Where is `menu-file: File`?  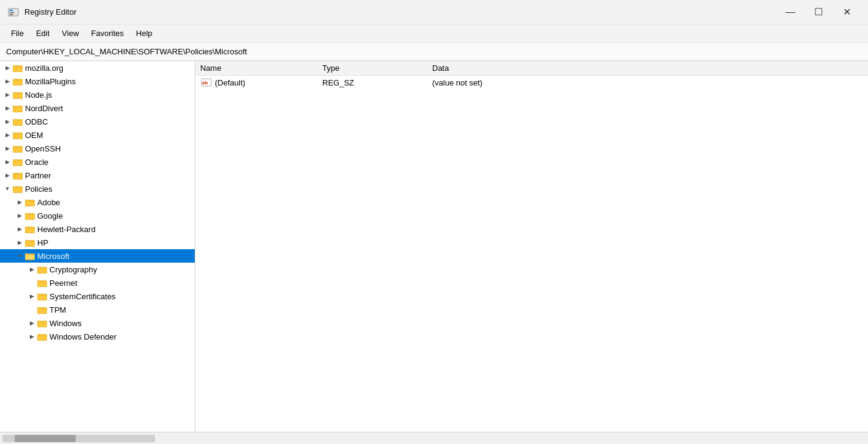 menu-file: File is located at coordinates (17, 33).